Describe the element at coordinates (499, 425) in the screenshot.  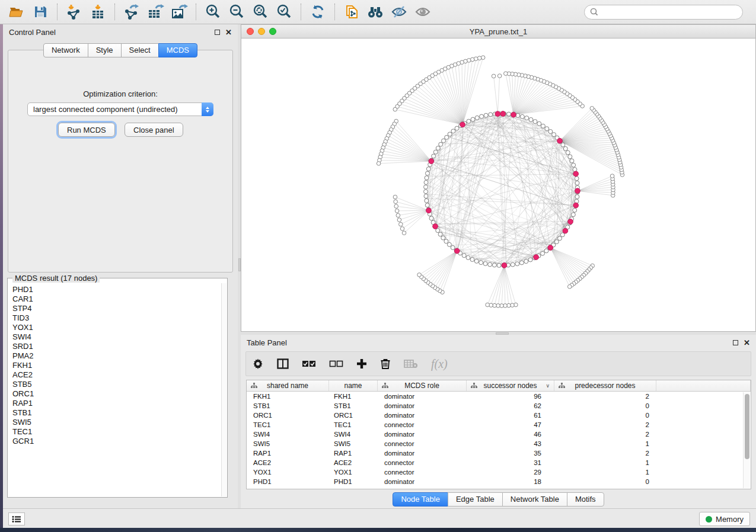
I see `table-row: TEC1TEC1connector472` at that location.